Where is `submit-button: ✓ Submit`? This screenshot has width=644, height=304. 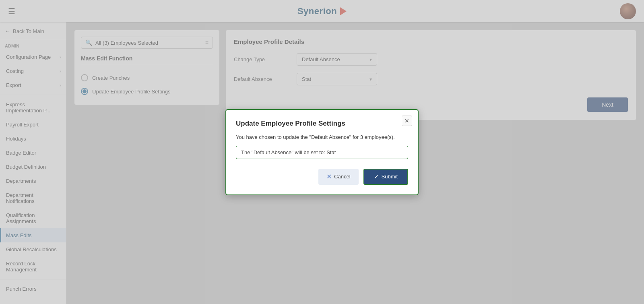
submit-button: ✓ Submit is located at coordinates (386, 177).